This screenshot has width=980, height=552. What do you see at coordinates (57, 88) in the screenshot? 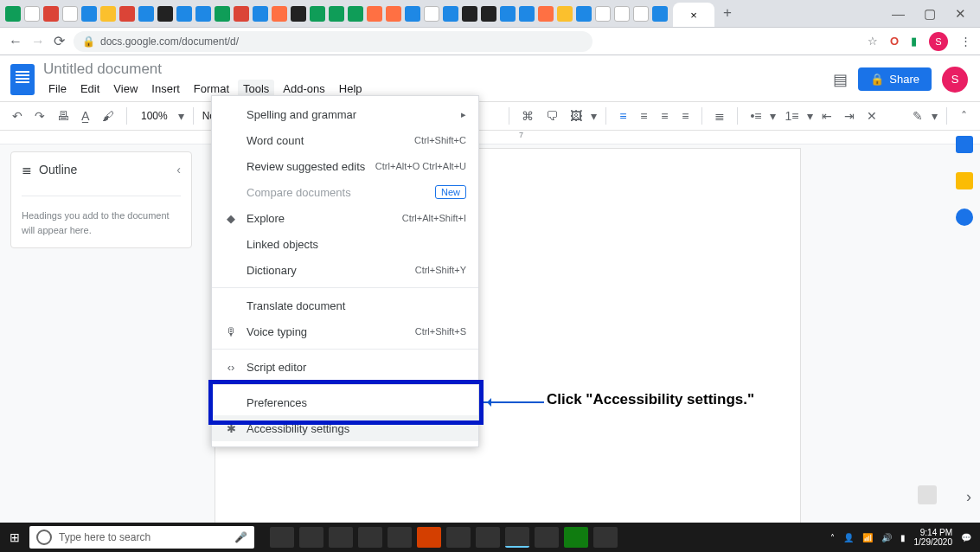
I see `menu-file: File` at bounding box center [57, 88].